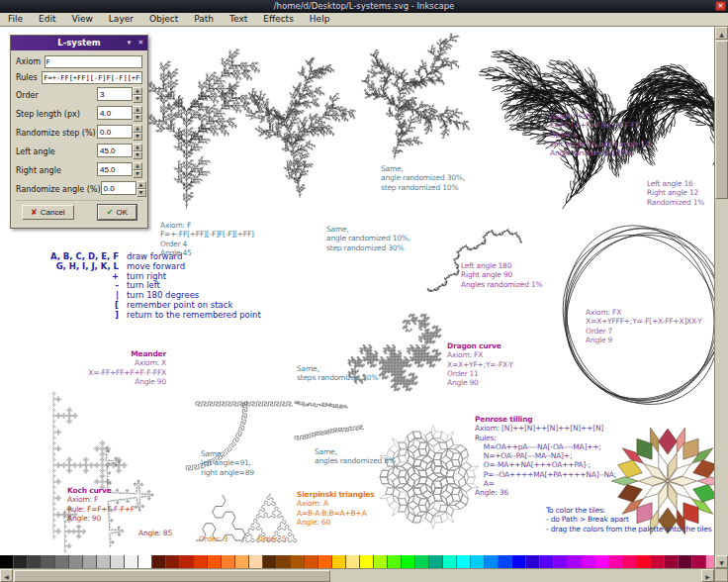 This screenshot has height=582, width=728. I want to click on spinner-arrows-5: ▲▼, so click(137, 151).